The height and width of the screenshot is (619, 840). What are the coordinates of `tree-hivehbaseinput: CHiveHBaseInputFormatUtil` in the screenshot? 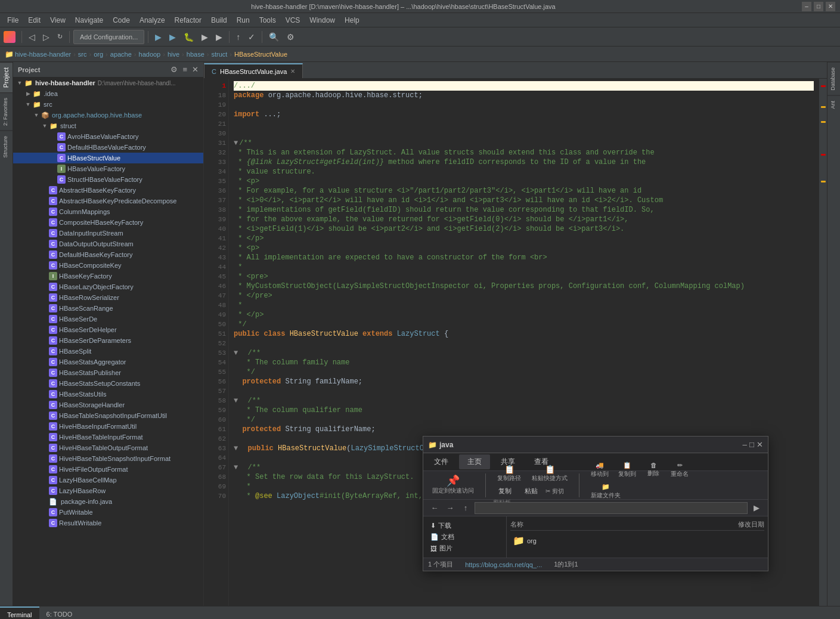 It's located at (109, 426).